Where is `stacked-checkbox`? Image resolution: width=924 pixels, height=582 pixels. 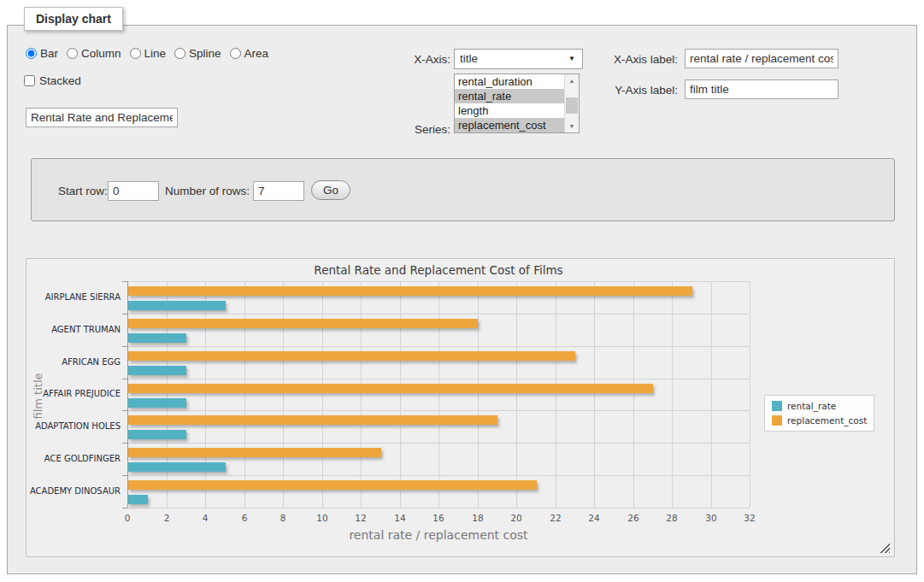
stacked-checkbox is located at coordinates (29, 80).